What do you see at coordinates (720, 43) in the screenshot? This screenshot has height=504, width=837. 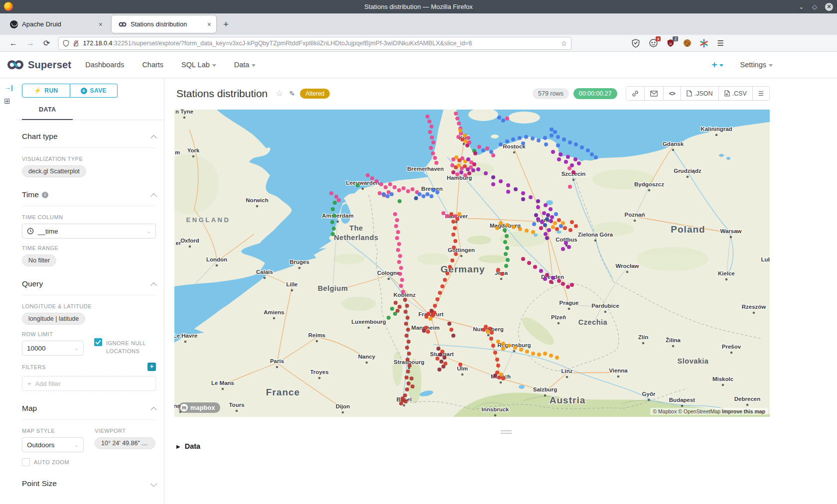 I see `menu-hamburger-icon: ☰` at bounding box center [720, 43].